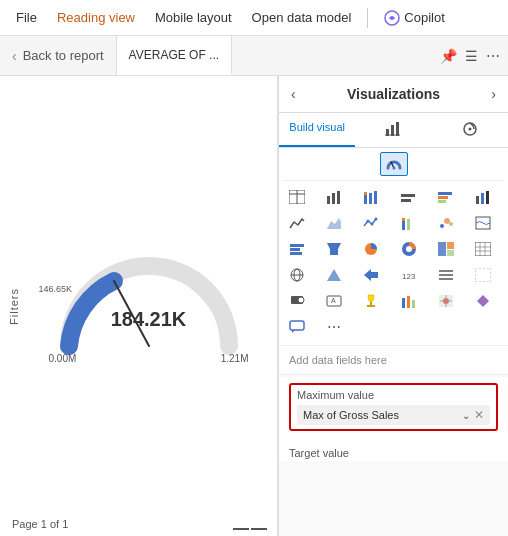 The image size is (508, 536). What do you see at coordinates (334, 197) in the screenshot?
I see `viz-icon-bar` at bounding box center [334, 197].